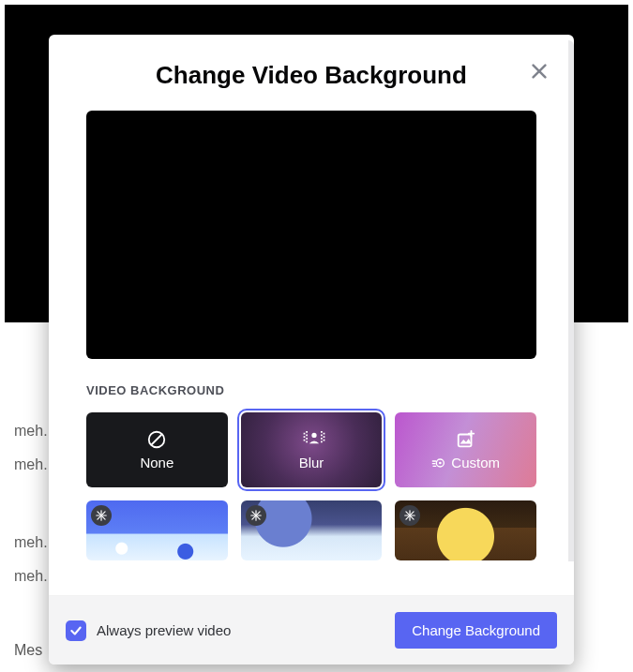 Image resolution: width=633 pixels, height=672 pixels. Describe the element at coordinates (465, 530) in the screenshot. I see `background-preset-fireplace` at that location.